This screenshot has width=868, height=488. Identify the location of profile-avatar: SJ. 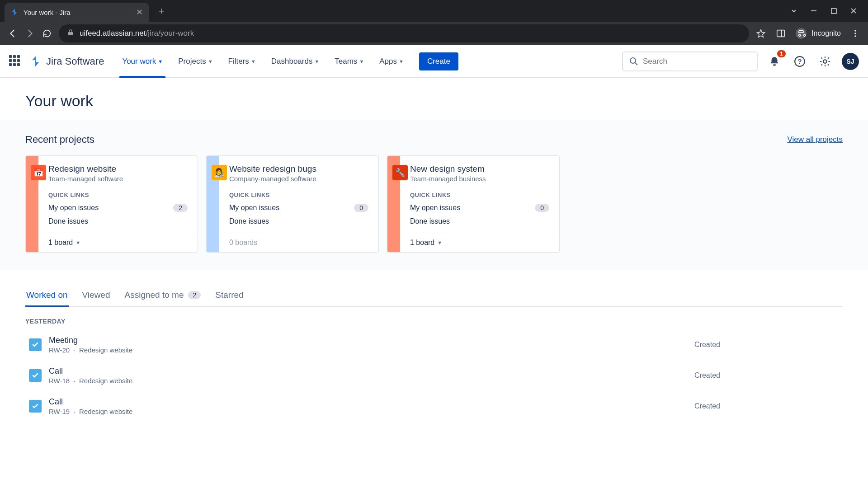
(850, 61).